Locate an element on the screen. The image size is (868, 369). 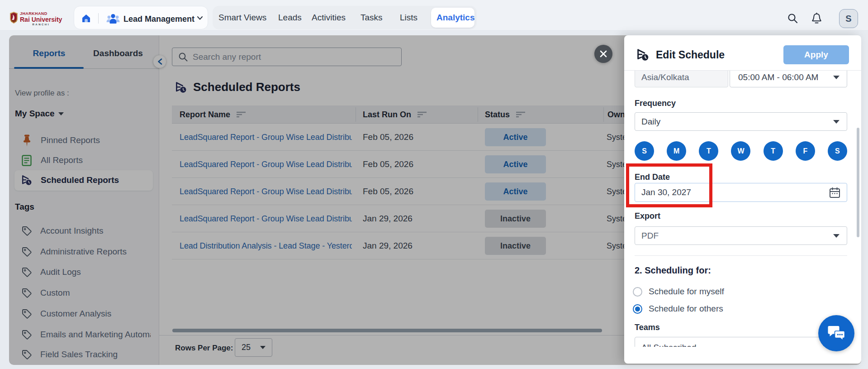
radio-schedule-for-myself: Schedule for myself is located at coordinates (678, 292).